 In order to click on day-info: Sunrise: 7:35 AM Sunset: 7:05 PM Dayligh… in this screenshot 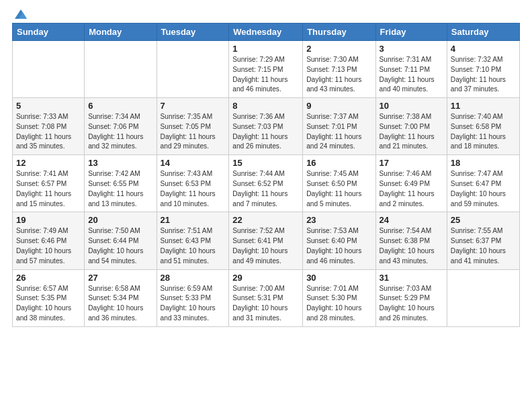, I will do `click(193, 132)`.